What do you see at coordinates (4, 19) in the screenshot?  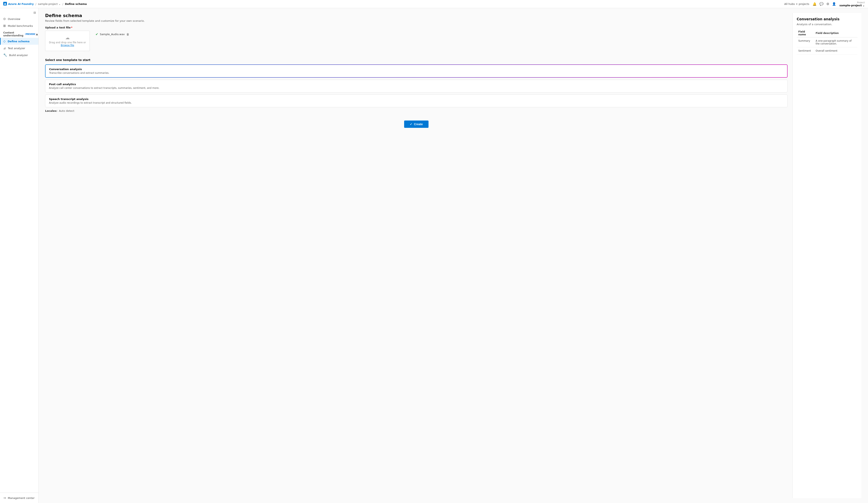 I see `overview-icon: ⊙` at bounding box center [4, 19].